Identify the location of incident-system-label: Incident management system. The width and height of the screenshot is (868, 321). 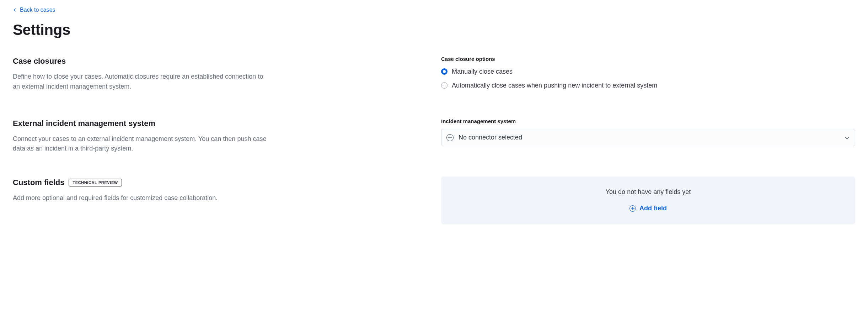
(648, 122).